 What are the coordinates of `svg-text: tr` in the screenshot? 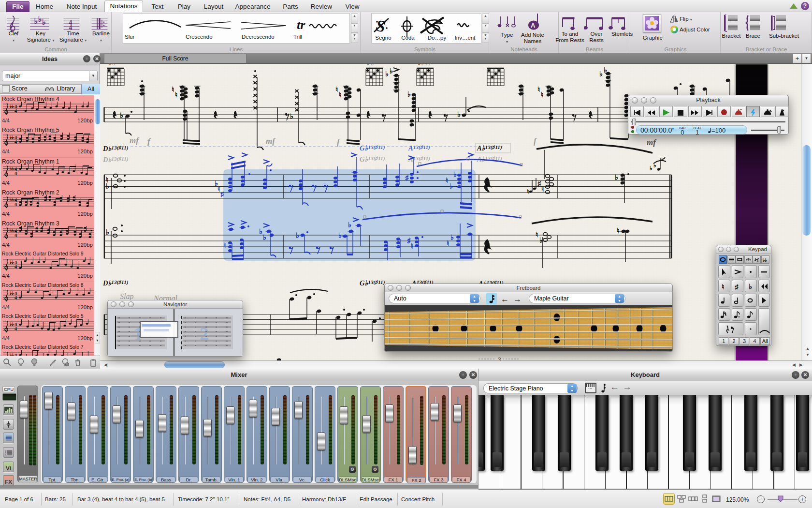 It's located at (301, 25).